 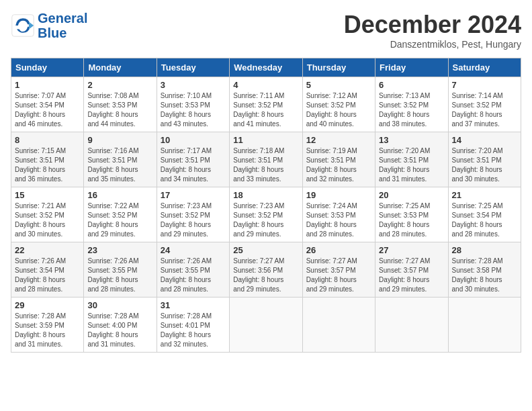 I want to click on calendar-cell: 19Sunrise: 7:24 AMSunset: 3:53 PMDayligh…, so click(x=339, y=215).